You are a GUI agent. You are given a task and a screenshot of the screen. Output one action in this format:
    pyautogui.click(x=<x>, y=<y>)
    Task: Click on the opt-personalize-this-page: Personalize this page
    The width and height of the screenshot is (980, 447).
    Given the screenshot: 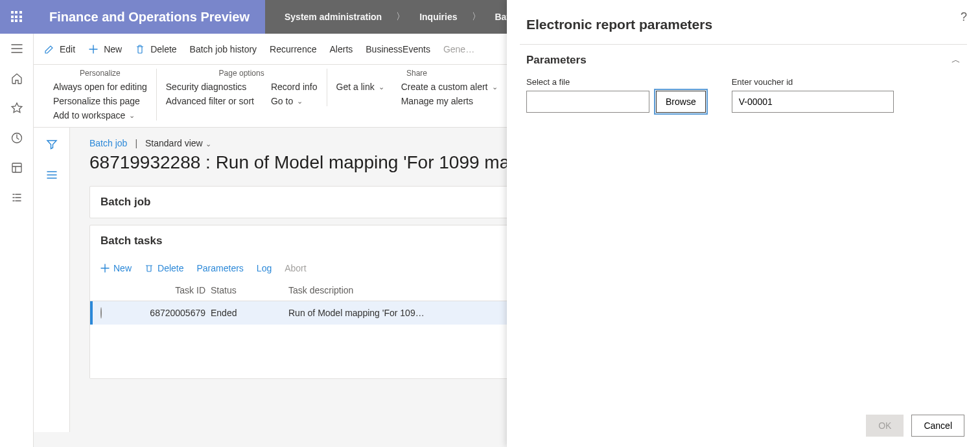 What is the action you would take?
    pyautogui.click(x=100, y=101)
    